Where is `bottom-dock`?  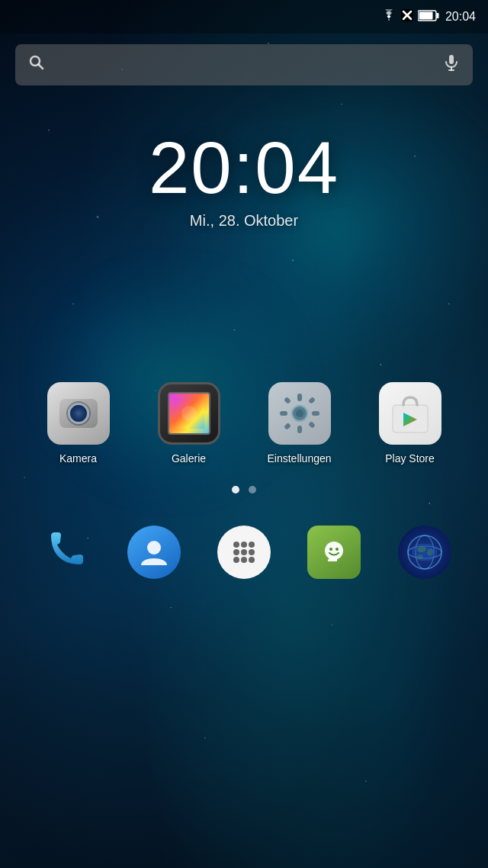 bottom-dock is located at coordinates (244, 555).